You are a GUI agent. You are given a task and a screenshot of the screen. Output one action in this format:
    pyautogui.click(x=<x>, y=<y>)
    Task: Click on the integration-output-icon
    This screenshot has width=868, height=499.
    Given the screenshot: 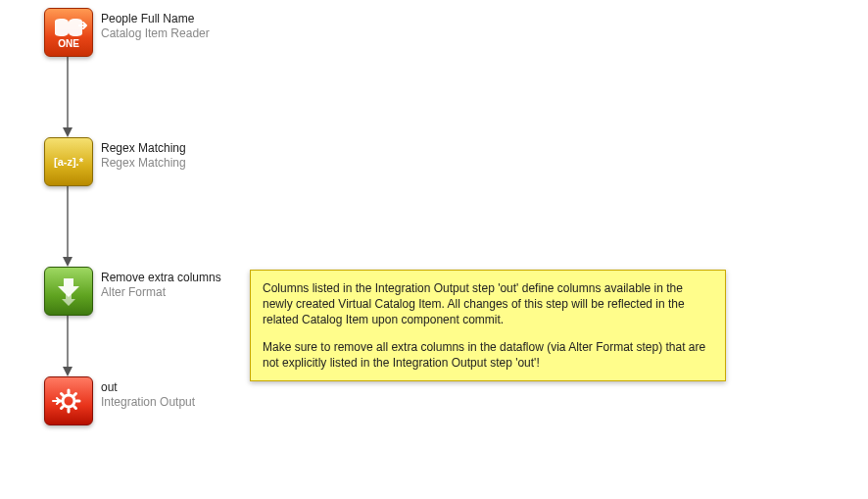 What is the action you would take?
    pyautogui.click(x=69, y=401)
    